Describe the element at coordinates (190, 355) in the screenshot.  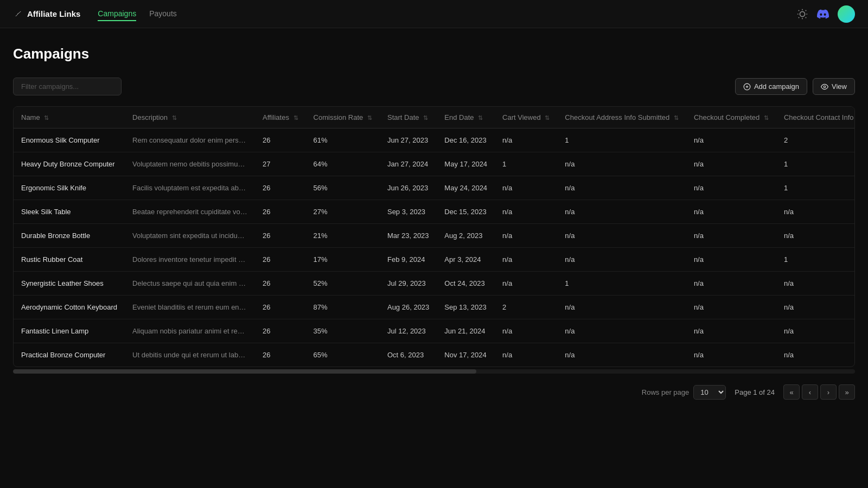
I see `cell-description: Ut debitis unde qui et rerum ut laborios…` at that location.